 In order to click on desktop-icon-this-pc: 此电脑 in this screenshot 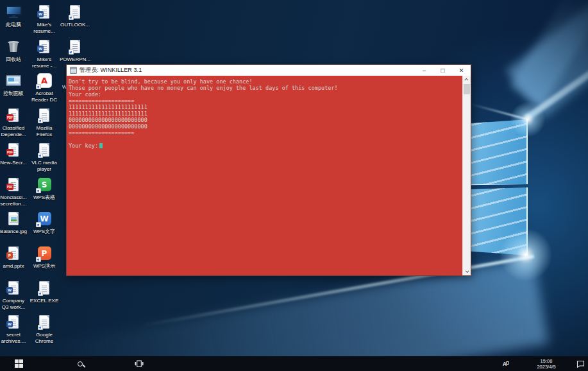, I will do `click(14, 15)`.